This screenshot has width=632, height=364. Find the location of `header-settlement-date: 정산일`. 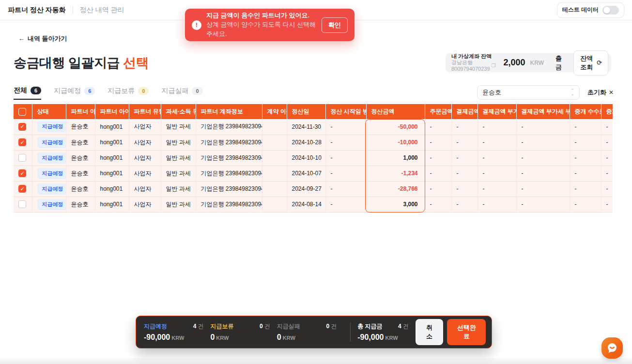

header-settlement-date: 정산일 is located at coordinates (306, 111).